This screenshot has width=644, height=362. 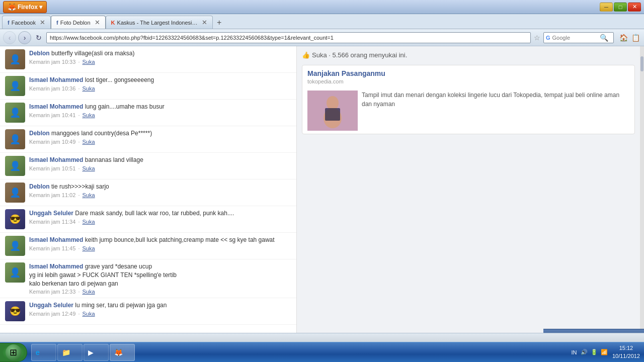 What do you see at coordinates (160, 57) in the screenshot?
I see `comment-body: Deblon butterfly village(asli ora maksa)…` at bounding box center [160, 57].